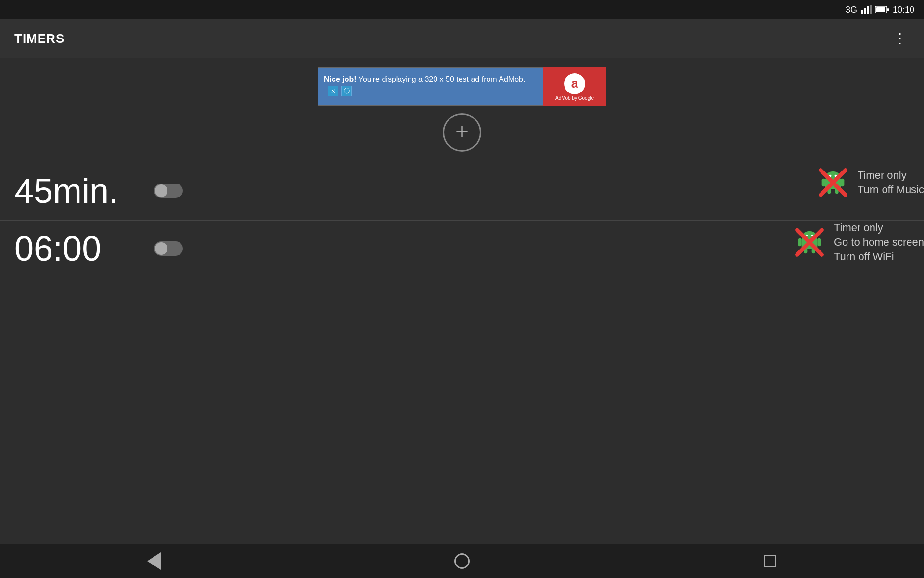 This screenshot has height=578, width=924. Describe the element at coordinates (891, 183) in the screenshot. I see `timer-1-action-labels: Timer only Turn off Music` at that location.